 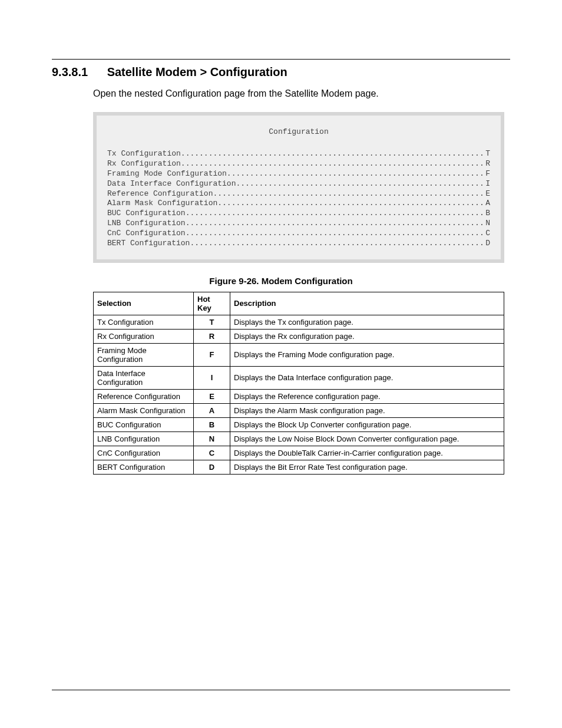 What do you see at coordinates (212, 336) in the screenshot?
I see `cell-hotkey: R` at bounding box center [212, 336].